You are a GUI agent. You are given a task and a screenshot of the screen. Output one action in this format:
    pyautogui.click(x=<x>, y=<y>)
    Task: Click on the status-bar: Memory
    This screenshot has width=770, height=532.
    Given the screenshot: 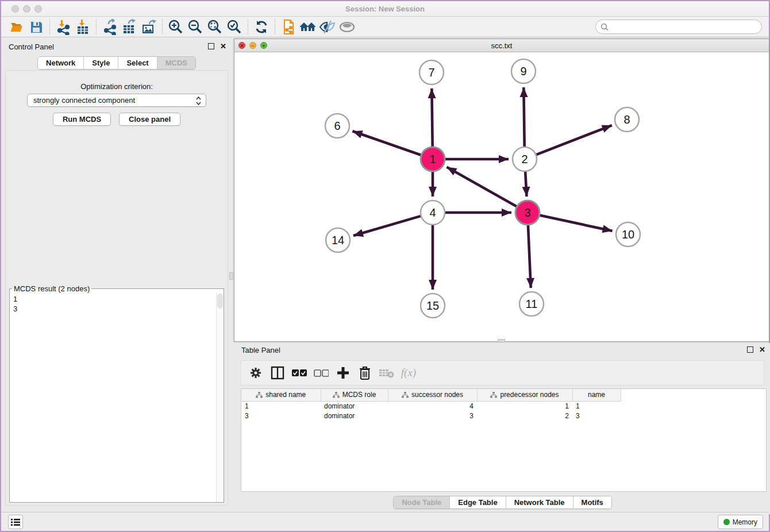 What is the action you would take?
    pyautogui.click(x=385, y=522)
    